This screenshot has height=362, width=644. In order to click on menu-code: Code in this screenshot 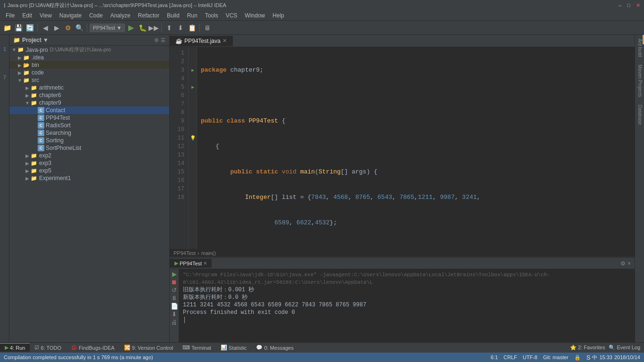, I will do `click(96, 16)`.